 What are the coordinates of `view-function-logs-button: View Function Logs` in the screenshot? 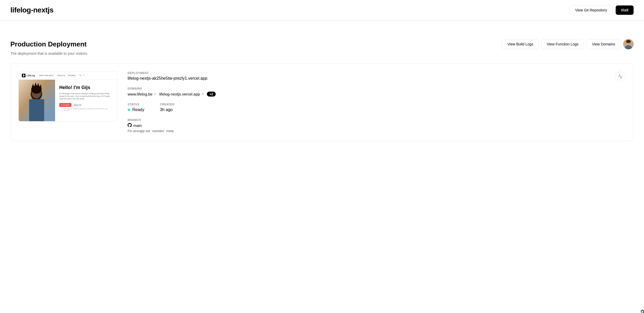 It's located at (563, 44).